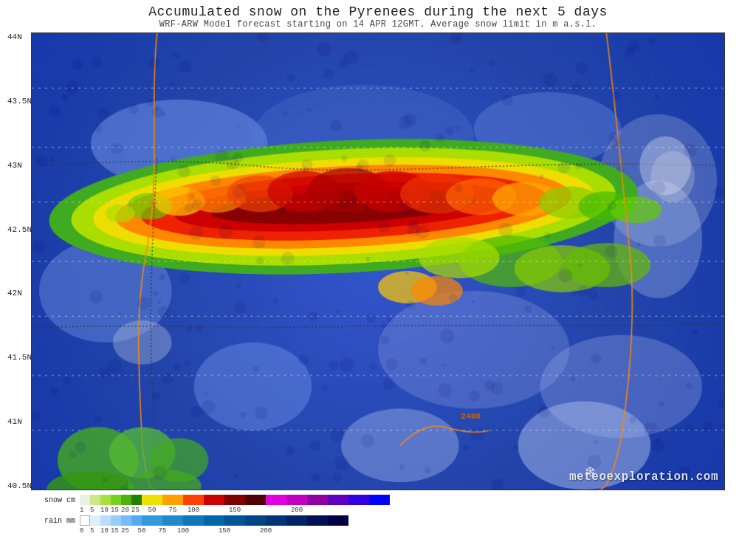  What do you see at coordinates (19, 165) in the screenshot?
I see `y-label-43n: 43N` at bounding box center [19, 165].